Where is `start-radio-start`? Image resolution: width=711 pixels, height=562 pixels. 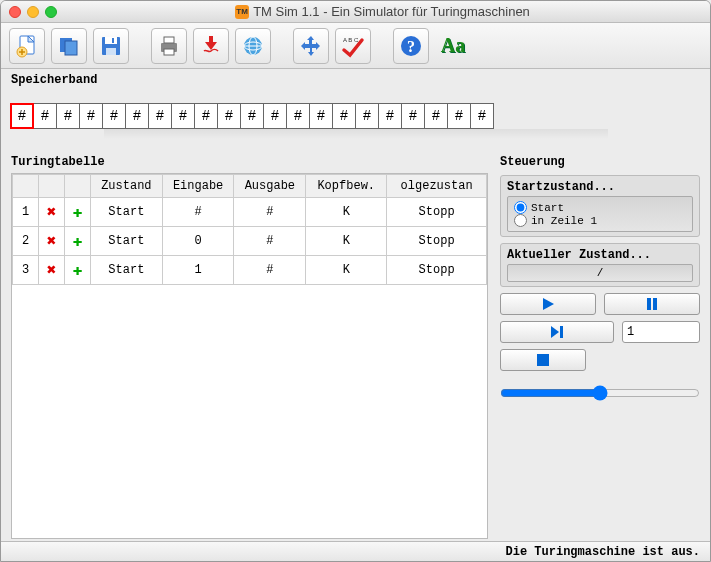
start-radio-start is located at coordinates (520, 208).